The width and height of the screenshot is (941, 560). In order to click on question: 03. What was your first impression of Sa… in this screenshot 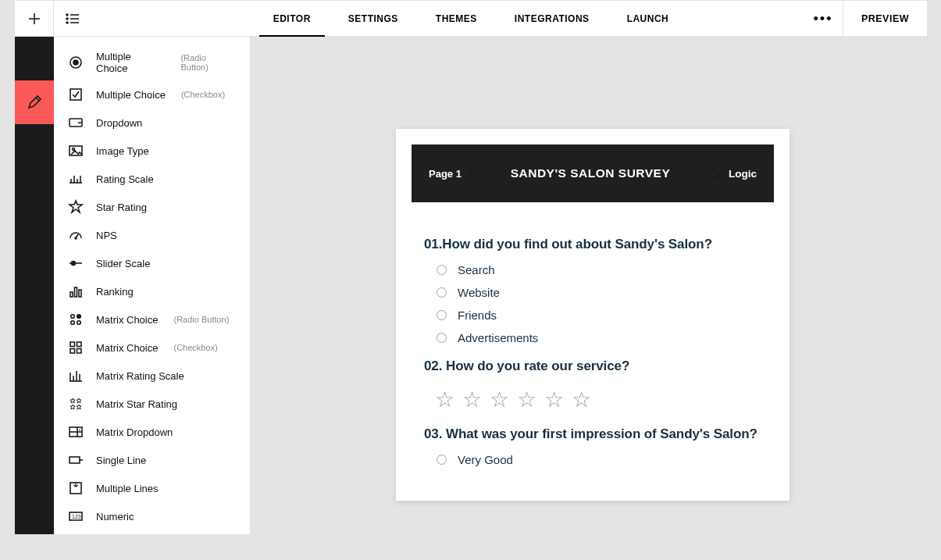, I will do `click(593, 447)`.